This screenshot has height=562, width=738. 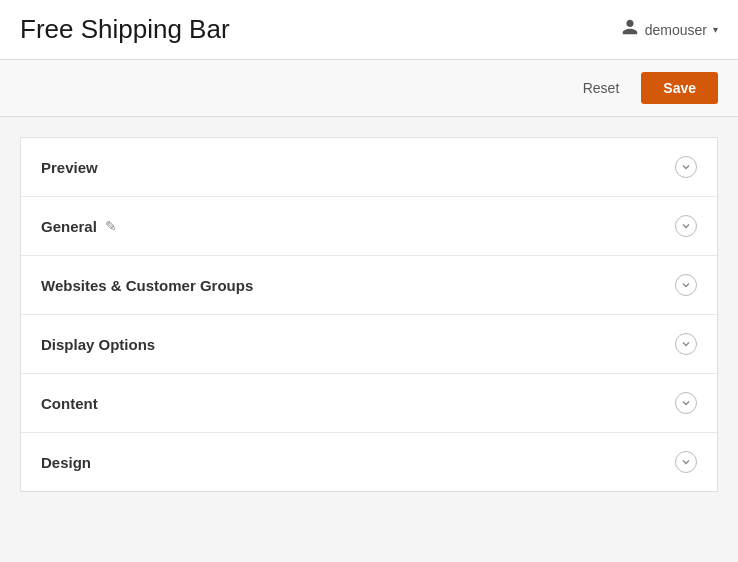 What do you see at coordinates (79, 226) in the screenshot?
I see `section-left: General✎` at bounding box center [79, 226].